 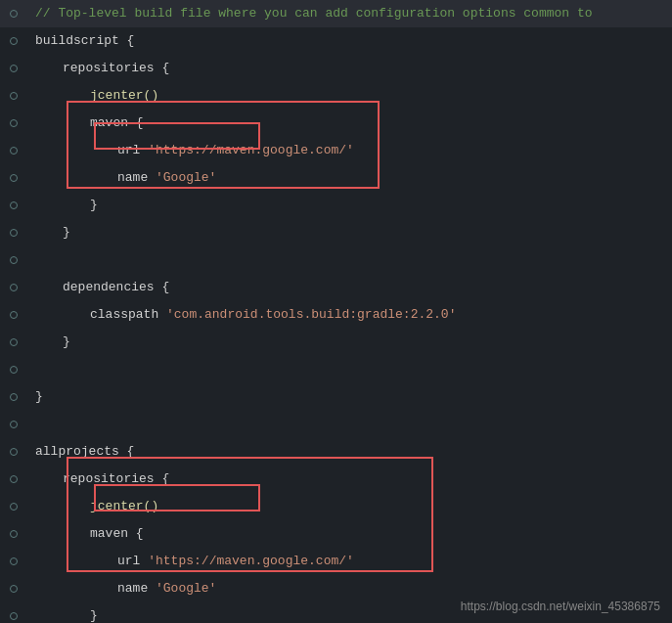 What do you see at coordinates (98, 288) in the screenshot?
I see `code-content: dependencies {` at bounding box center [98, 288].